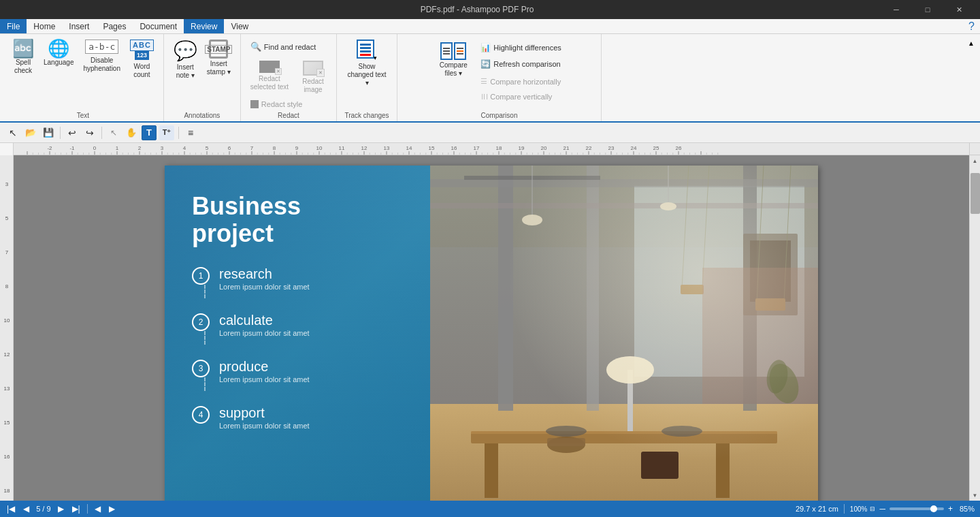 This screenshot has width=980, height=517. I want to click on svg-text: 26, so click(679, 148).